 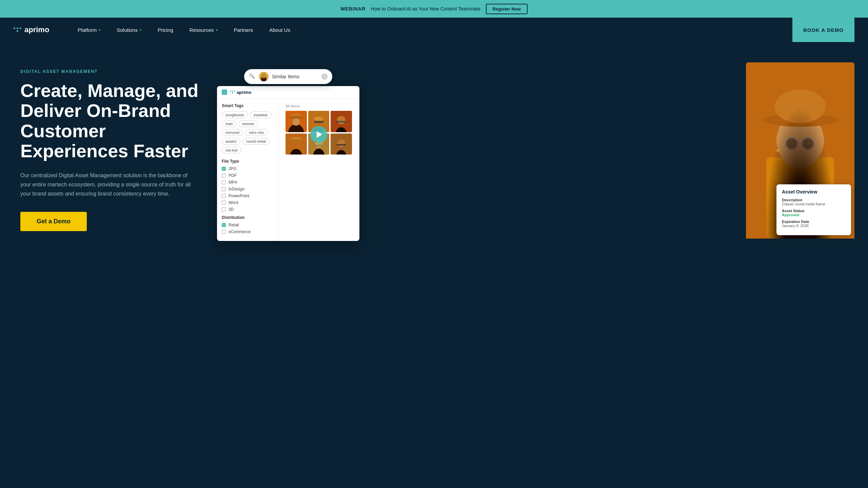 I want to click on asset-grid, so click(x=319, y=134).